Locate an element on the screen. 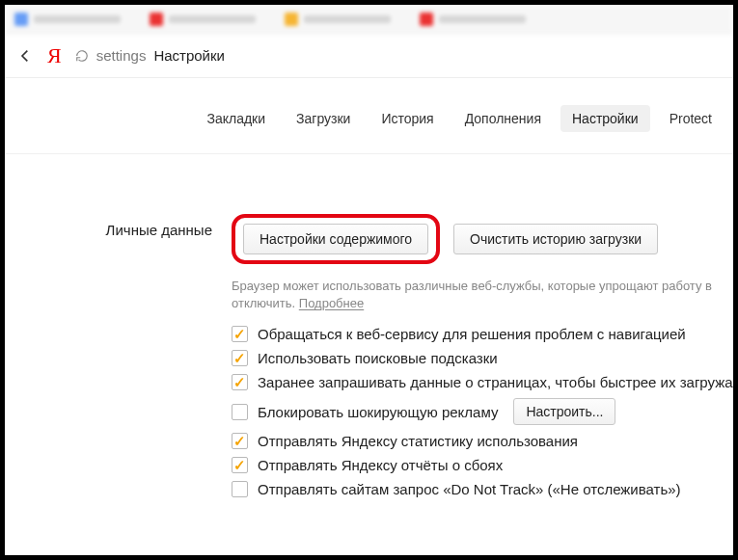  content-settings-button: Настройки содержимого is located at coordinates (336, 239).